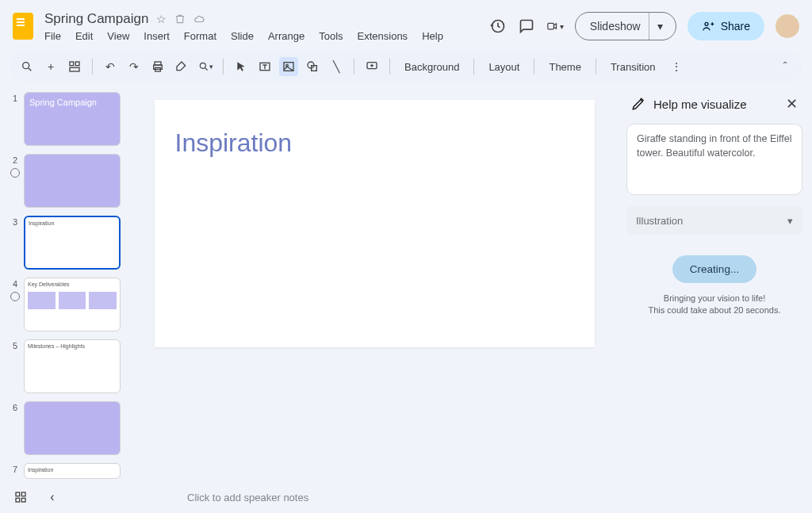  What do you see at coordinates (787, 26) in the screenshot?
I see `account-avatar` at bounding box center [787, 26].